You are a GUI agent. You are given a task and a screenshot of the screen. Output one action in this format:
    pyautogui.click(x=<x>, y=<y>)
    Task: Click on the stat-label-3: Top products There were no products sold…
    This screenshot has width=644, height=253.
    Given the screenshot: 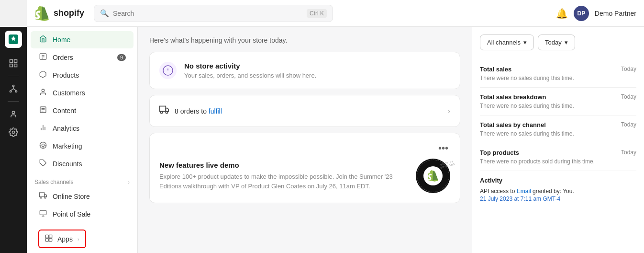 What is the action you would take?
    pyautogui.click(x=537, y=157)
    